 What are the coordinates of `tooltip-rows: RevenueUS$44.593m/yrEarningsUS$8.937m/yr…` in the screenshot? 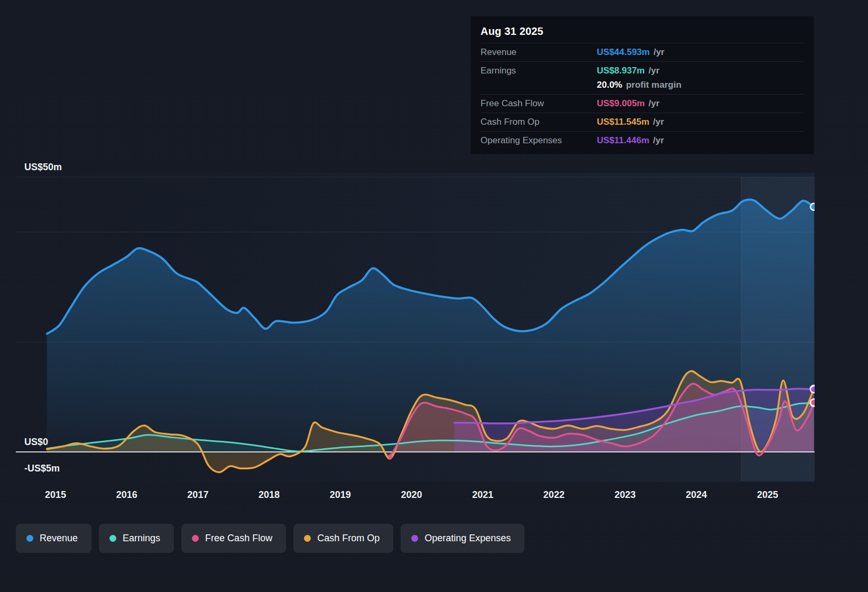 It's located at (642, 96).